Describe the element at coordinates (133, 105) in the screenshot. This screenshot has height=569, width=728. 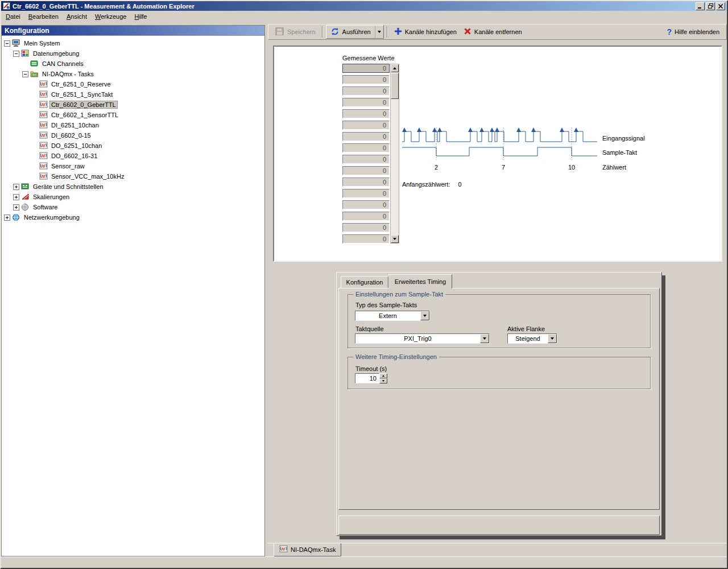
I see `tree-item-task-ctr-6602-0-geberttl: Ctr_6602_0_GeberTTL` at that location.